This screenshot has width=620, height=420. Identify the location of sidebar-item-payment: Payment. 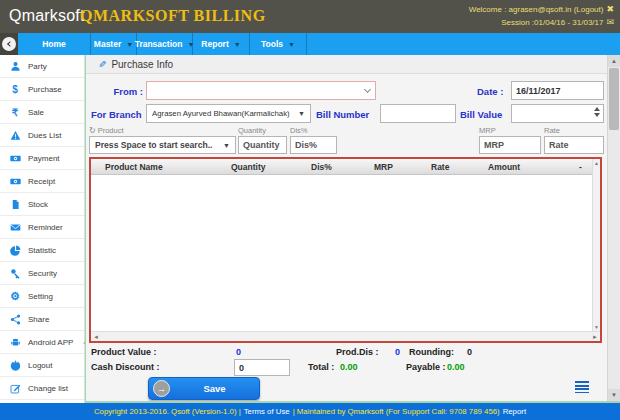
(42, 158).